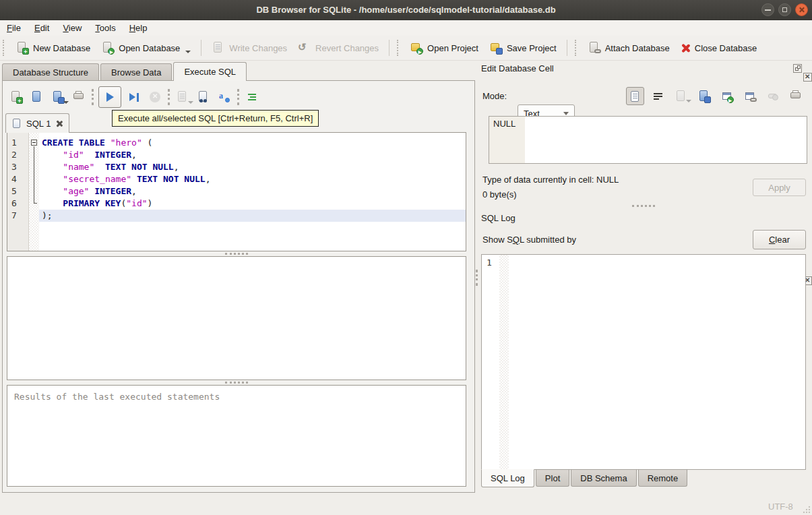  Describe the element at coordinates (726, 96) in the screenshot. I see `open-in-external-button: ▸` at that location.